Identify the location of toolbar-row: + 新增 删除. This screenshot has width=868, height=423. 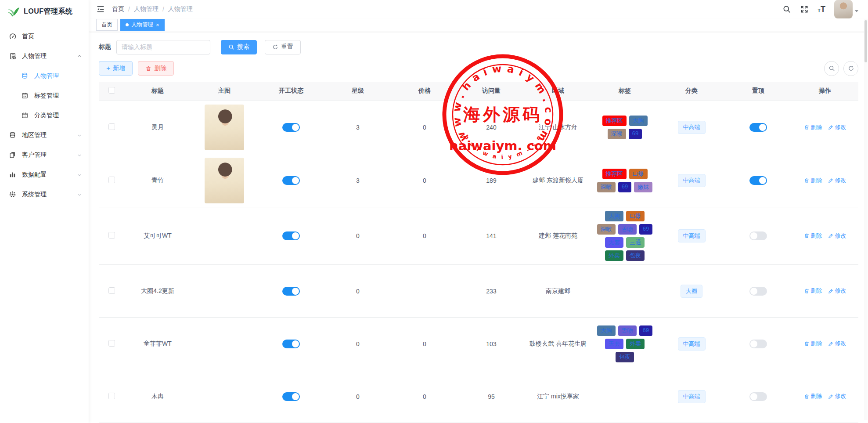
(479, 69).